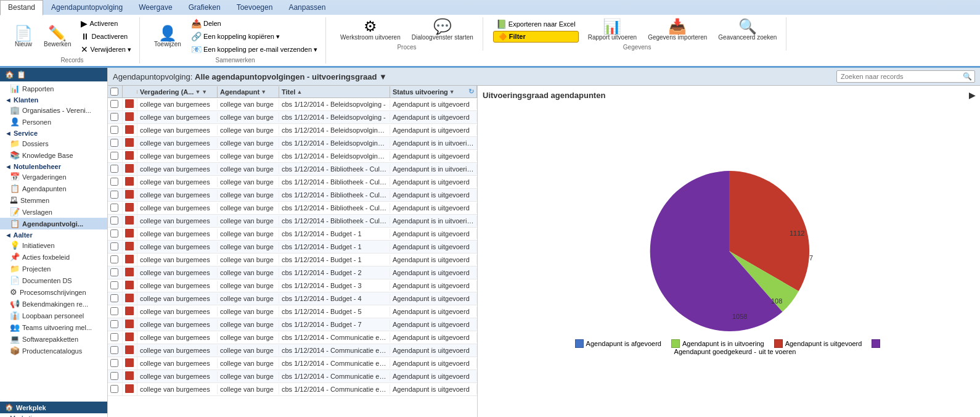  I want to click on sidebar-item-verslagen: 📝 Verslagen, so click(54, 212).